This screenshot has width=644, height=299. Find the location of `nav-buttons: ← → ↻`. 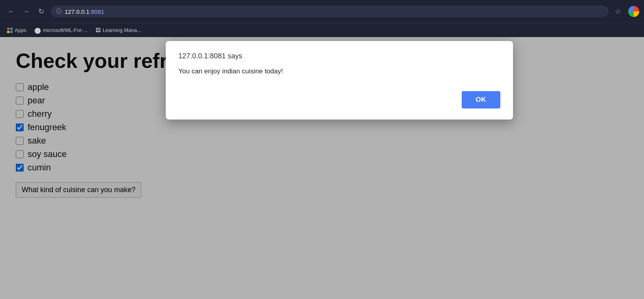

nav-buttons: ← → ↻ is located at coordinates (26, 11).